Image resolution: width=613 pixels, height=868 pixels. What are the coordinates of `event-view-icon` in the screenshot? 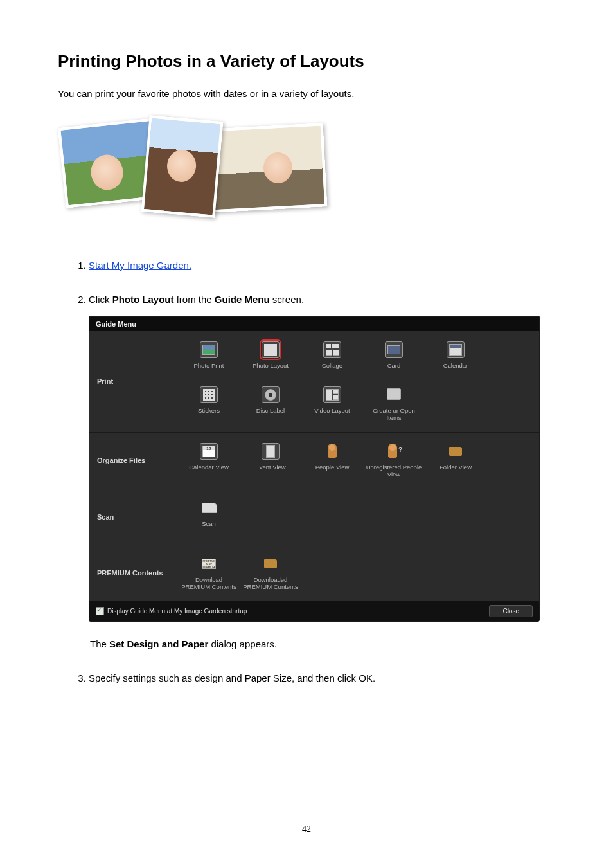 It's located at (271, 451).